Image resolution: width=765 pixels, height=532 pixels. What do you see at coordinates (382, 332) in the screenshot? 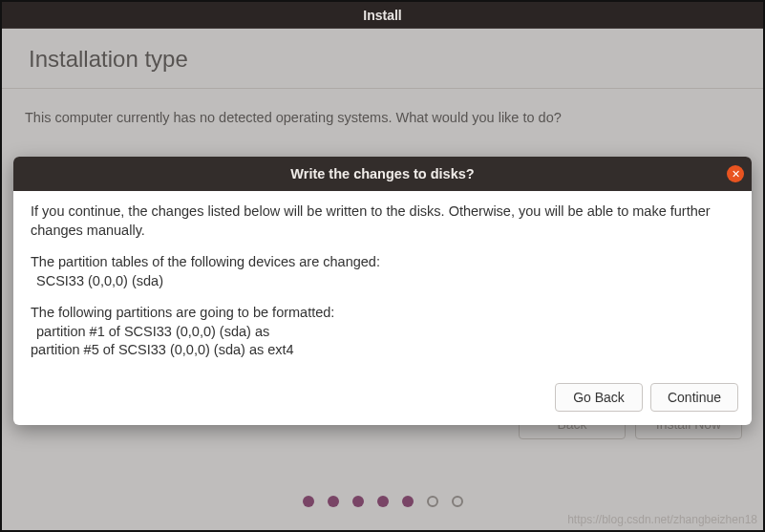
I see `format-block: The following partitions are going to be…` at bounding box center [382, 332].